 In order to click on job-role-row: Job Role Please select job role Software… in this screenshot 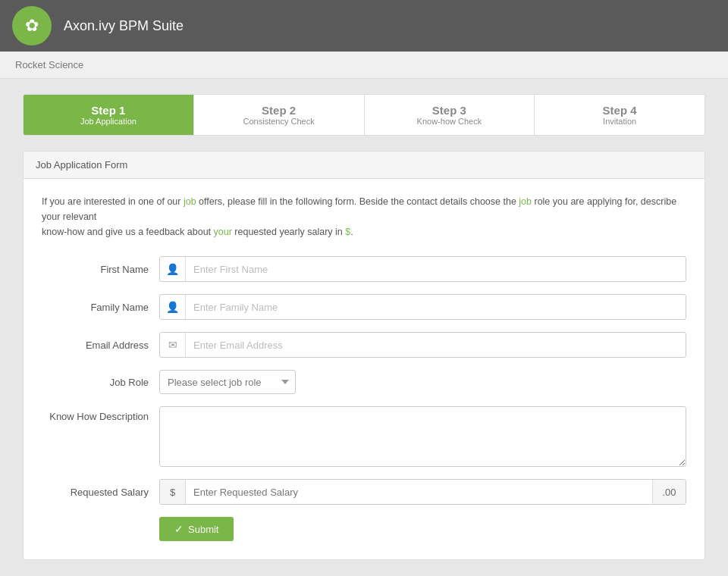, I will do `click(364, 382)`.